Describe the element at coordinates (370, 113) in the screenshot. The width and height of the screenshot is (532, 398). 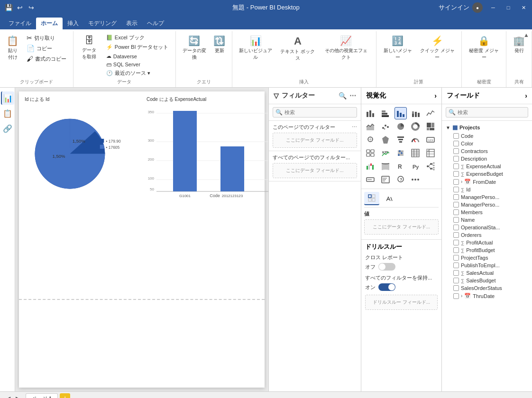
I see `viz-bar-chart-icon` at that location.